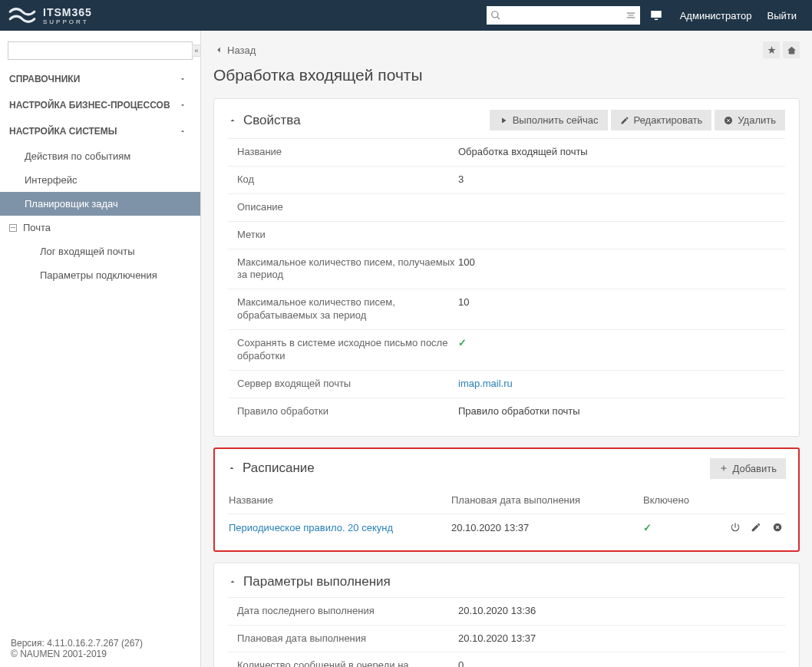 The image size is (812, 667). I want to click on prop-label: Сохранять в системе исходное письмо посл…, so click(343, 350).